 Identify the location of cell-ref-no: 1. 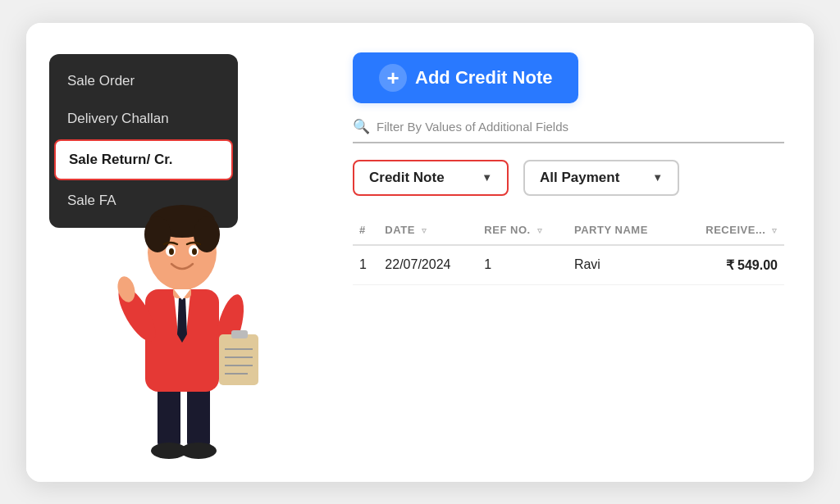
(523, 266).